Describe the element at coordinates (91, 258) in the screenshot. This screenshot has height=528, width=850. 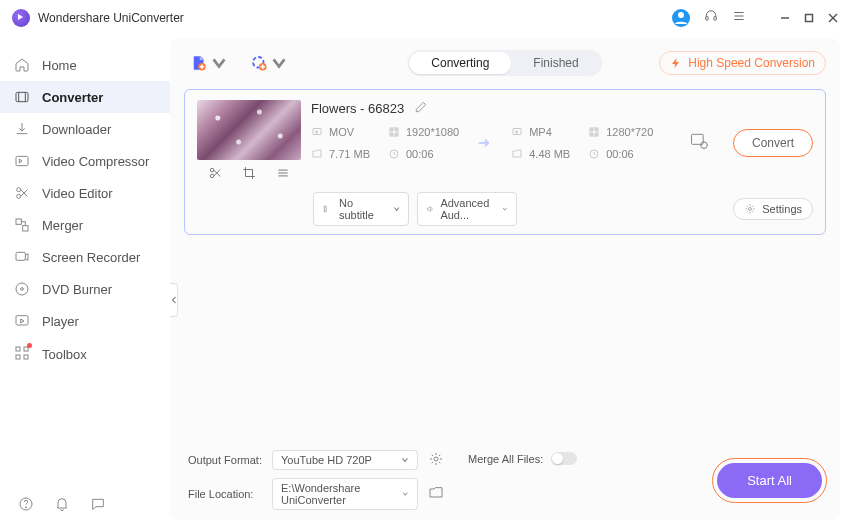
I see `sidebar-item-label: Screen Recorder` at that location.